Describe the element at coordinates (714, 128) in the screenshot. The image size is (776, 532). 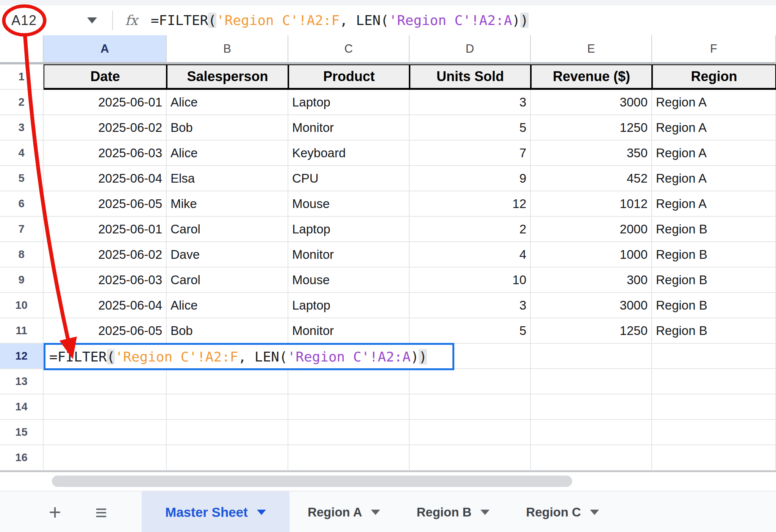
I see `cell-F3: Region A` at that location.